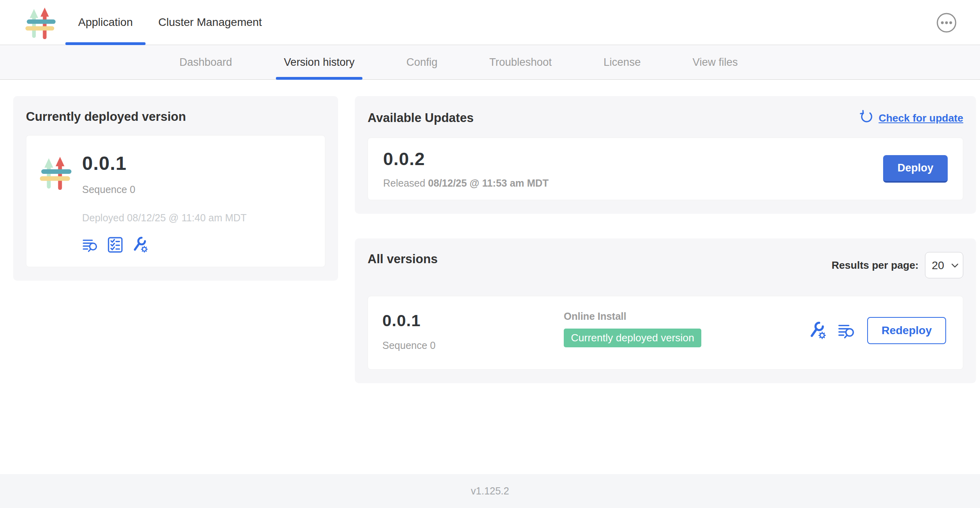 The height and width of the screenshot is (508, 980). What do you see at coordinates (490, 491) in the screenshot?
I see `console-footer: v1.125.2` at bounding box center [490, 491].